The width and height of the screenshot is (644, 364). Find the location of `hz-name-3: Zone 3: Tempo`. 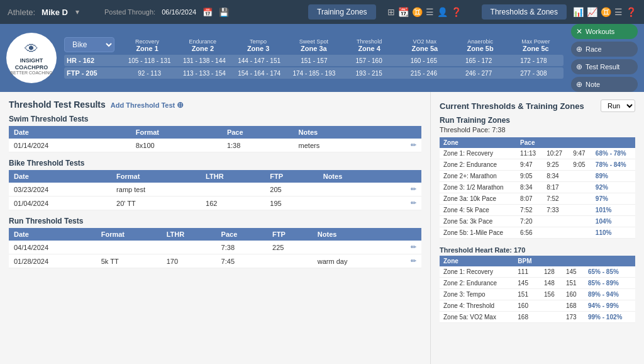

hz-name-3: Zone 3: Tempo is located at coordinates (477, 295).